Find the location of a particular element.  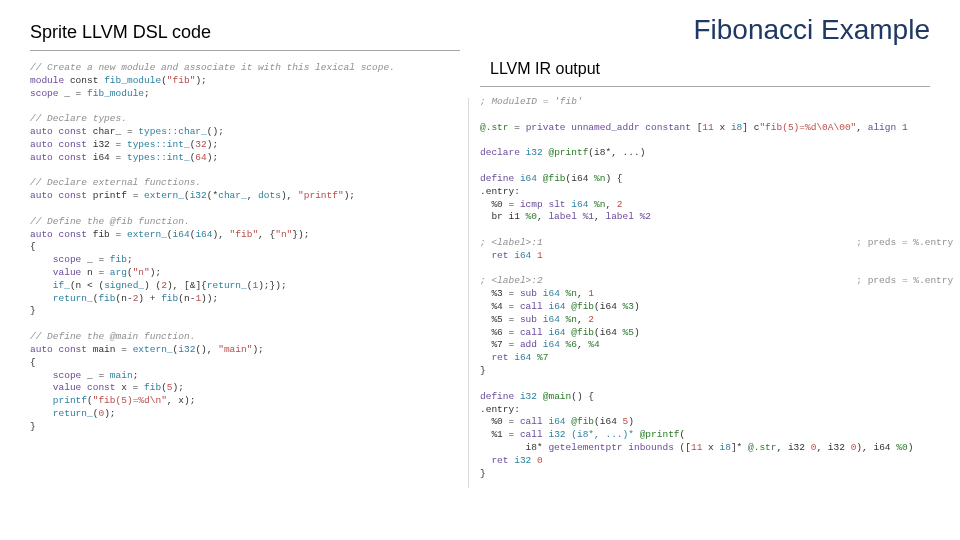

heading-dsl-code: Sprite LLVM DSL code is located at coordinates (120, 32).